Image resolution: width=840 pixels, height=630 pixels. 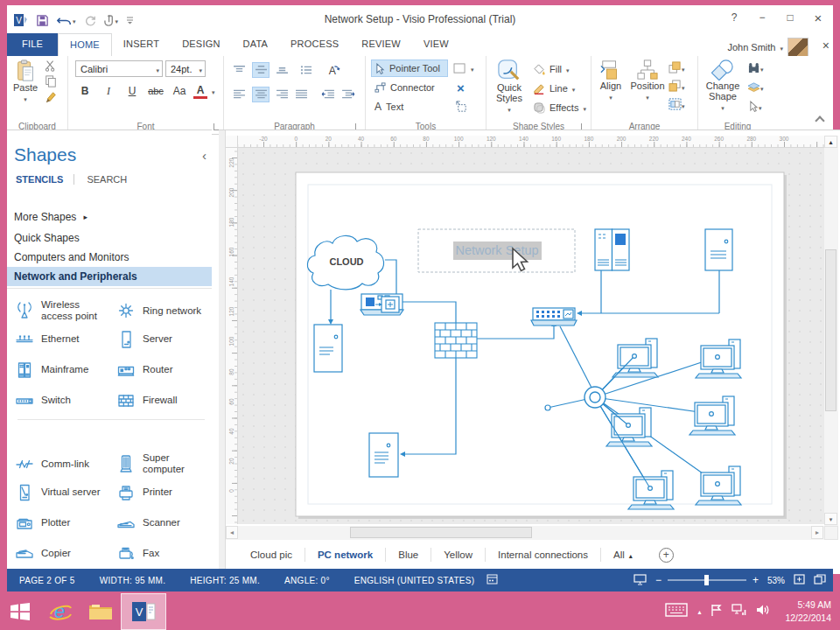 What do you see at coordinates (612, 250) in the screenshot?
I see `mainframe-shape` at bounding box center [612, 250].